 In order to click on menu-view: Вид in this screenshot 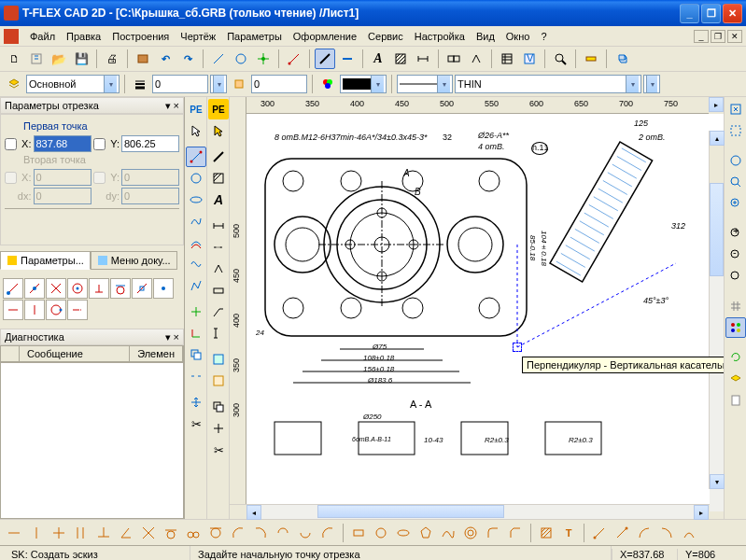, I will do `click(486, 36)`.